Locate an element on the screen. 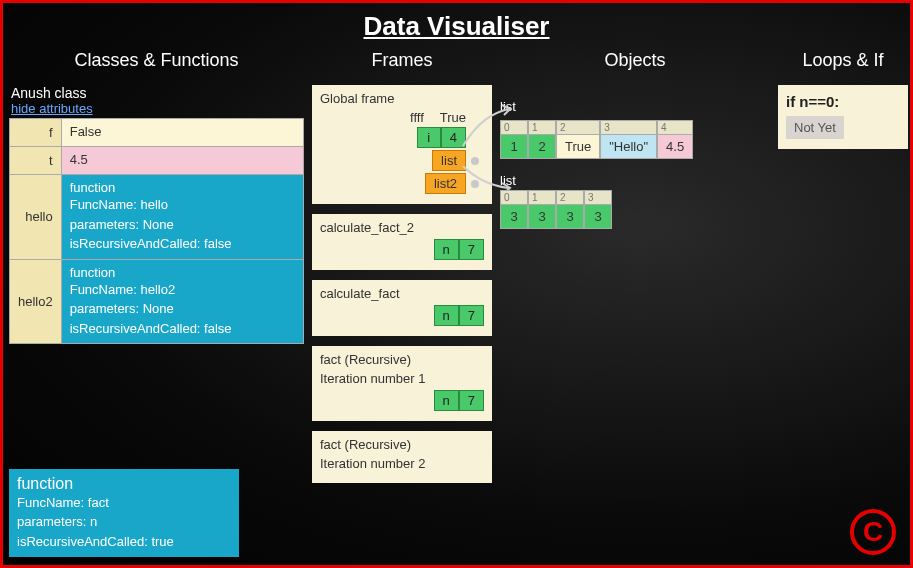 Image resolution: width=913 pixels, height=568 pixels. class-table: f False t 4.5 hello function FuncName: h… is located at coordinates (156, 231).